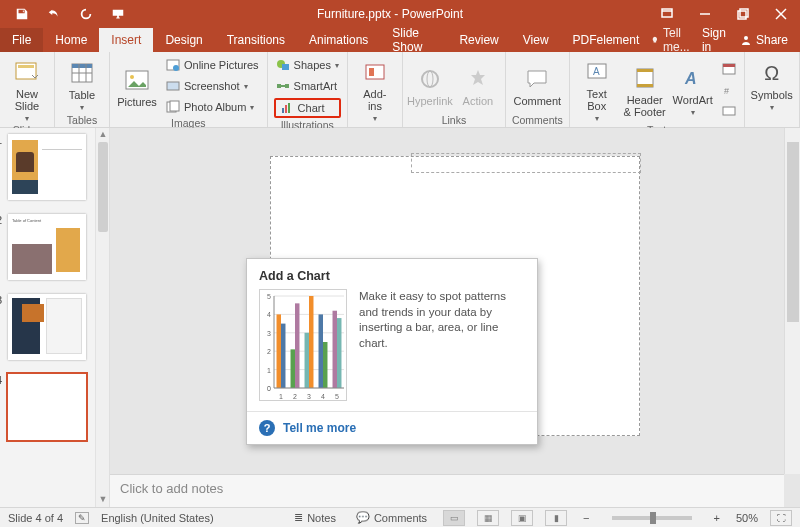 The width and height of the screenshot is (800, 527). I want to click on comment-button: Comment, so click(537, 84).